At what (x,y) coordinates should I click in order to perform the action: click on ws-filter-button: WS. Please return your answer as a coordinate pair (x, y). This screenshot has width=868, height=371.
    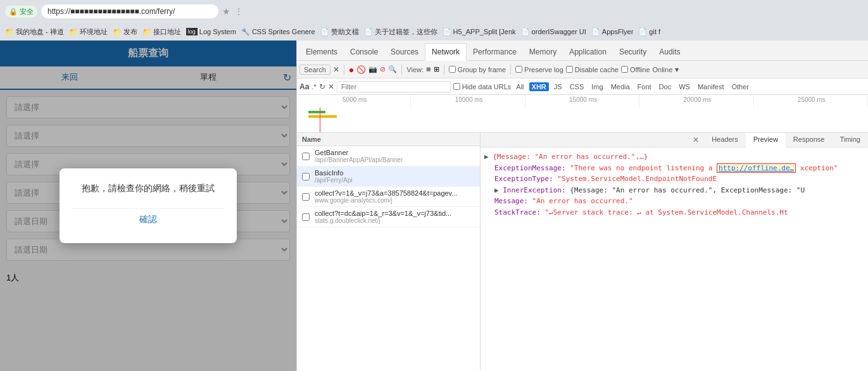
    Looking at the image, I should click on (684, 87).